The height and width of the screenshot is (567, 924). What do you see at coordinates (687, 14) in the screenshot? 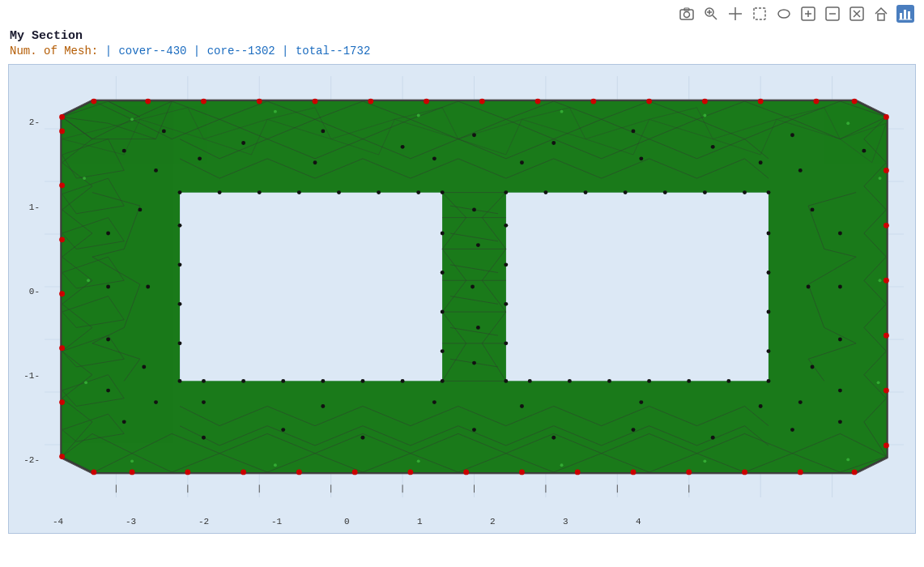
I see `camera-icon` at bounding box center [687, 14].